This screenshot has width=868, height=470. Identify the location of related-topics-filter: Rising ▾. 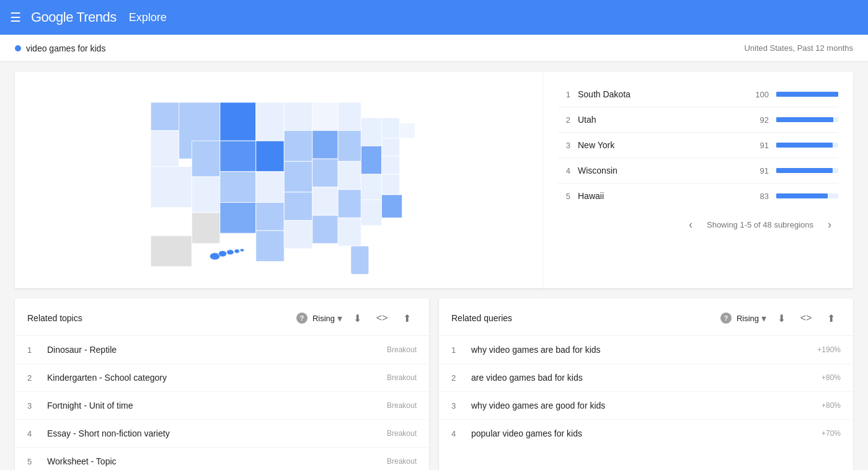
(327, 319).